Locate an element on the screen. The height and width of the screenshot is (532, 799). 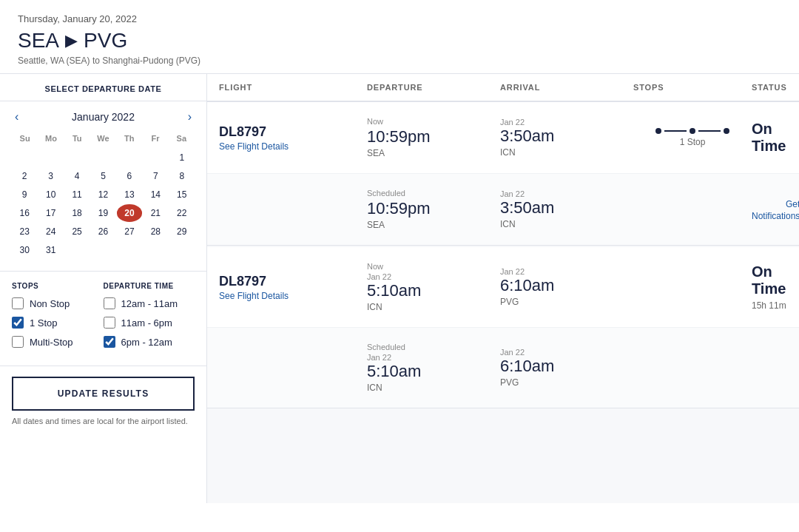
time2-checkbox-item: 11am - 6pm is located at coordinates (149, 323).